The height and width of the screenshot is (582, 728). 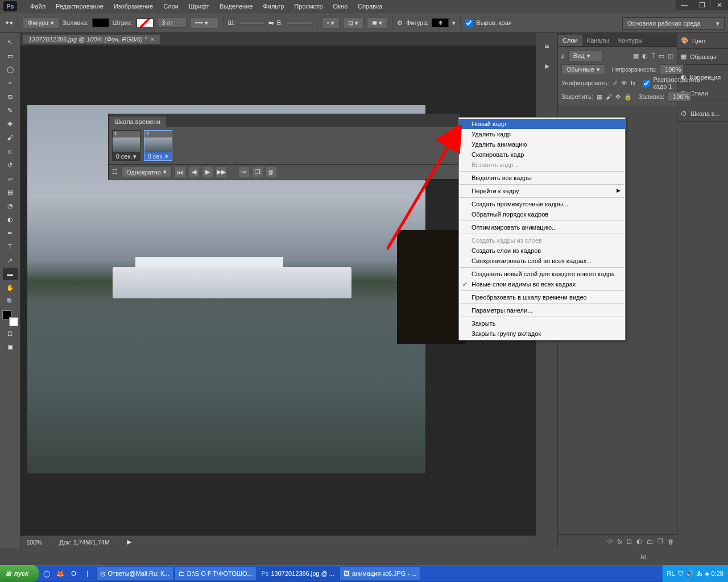 I want to click on lock-pos-icon: ✥, so click(x=618, y=97).